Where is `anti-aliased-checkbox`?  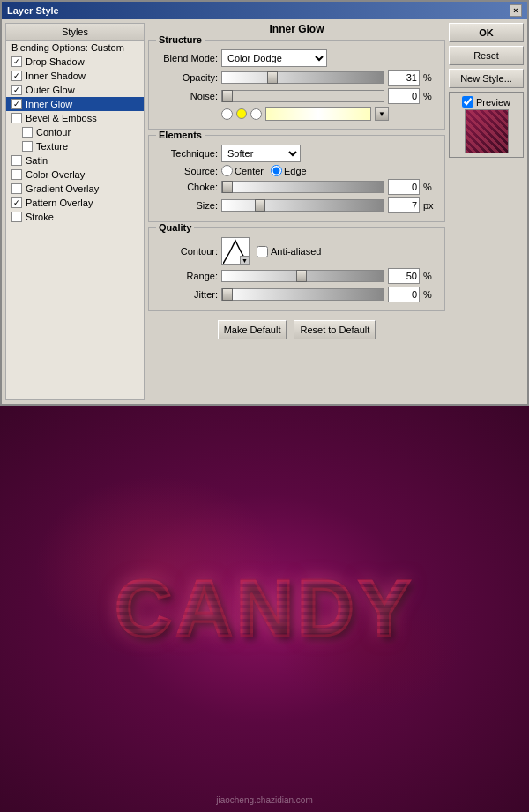
anti-aliased-checkbox is located at coordinates (263, 252).